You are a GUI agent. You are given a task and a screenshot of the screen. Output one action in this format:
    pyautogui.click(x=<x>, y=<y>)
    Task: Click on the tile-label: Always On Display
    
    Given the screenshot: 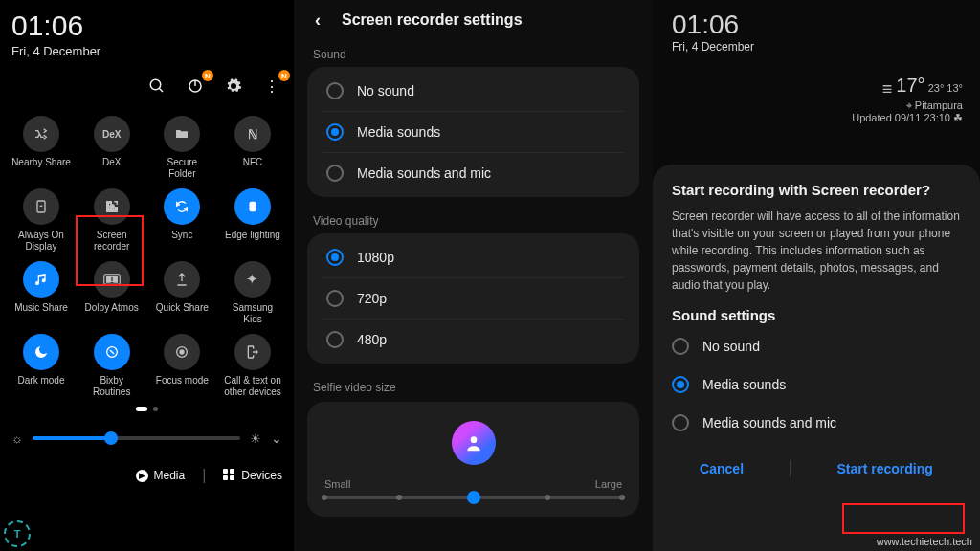 What is the action you would take?
    pyautogui.click(x=41, y=241)
    